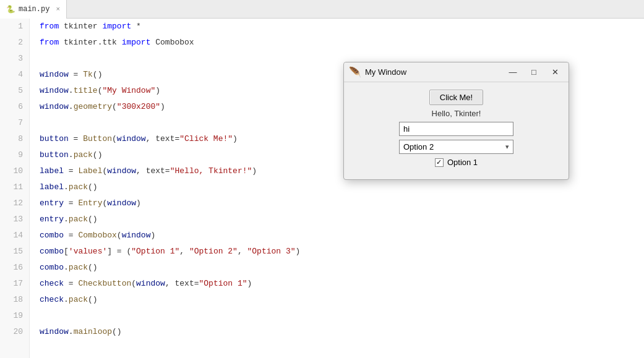 The height and width of the screenshot is (358, 644). What do you see at coordinates (457, 114) in the screenshot?
I see `hello-label: Hello, Tkinter!` at bounding box center [457, 114].